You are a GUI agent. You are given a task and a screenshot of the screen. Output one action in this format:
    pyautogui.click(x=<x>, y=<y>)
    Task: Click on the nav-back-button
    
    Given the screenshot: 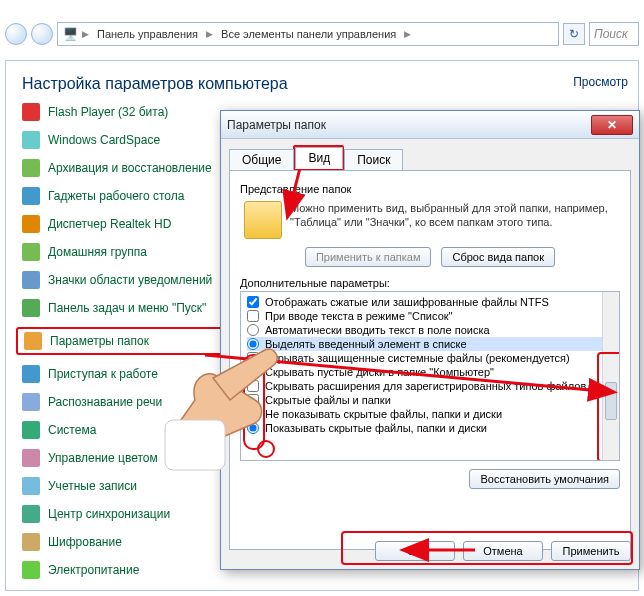 What is the action you would take?
    pyautogui.click(x=16, y=34)
    